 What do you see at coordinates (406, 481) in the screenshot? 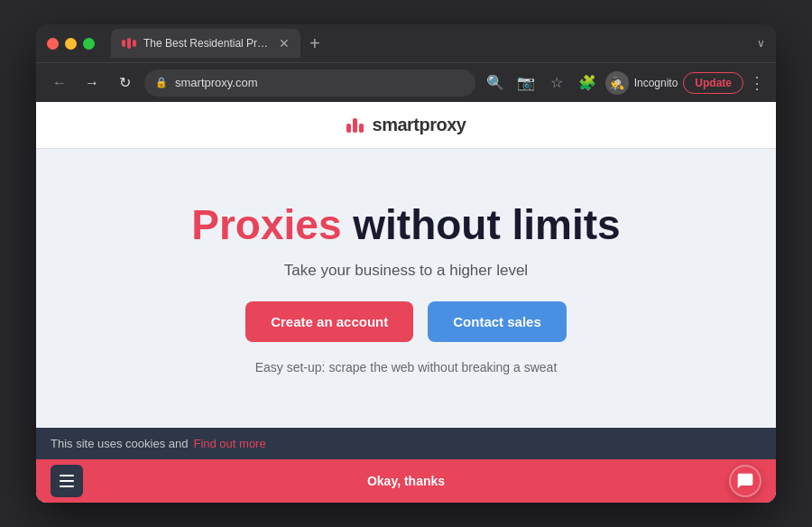
I see `bottom-bar: Okay, thanks` at bounding box center [406, 481].